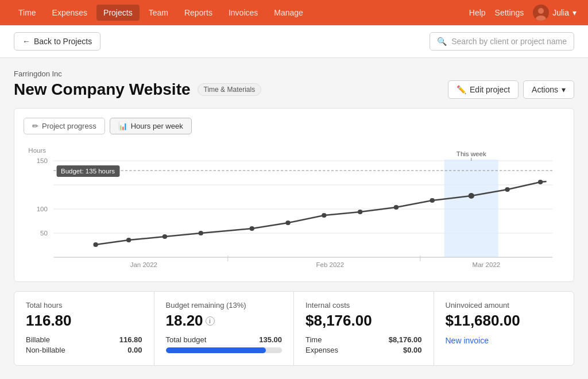  Describe the element at coordinates (44, 233) in the screenshot. I see `svg-text: 50` at that location.